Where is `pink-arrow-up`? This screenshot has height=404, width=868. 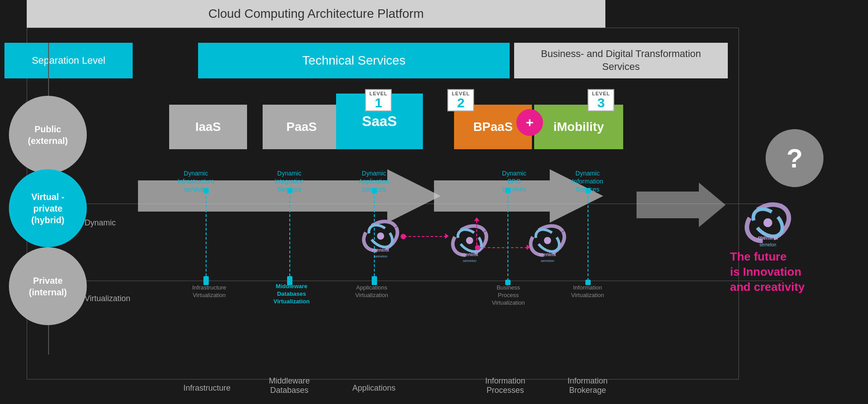
pink-arrow-up is located at coordinates (477, 219).